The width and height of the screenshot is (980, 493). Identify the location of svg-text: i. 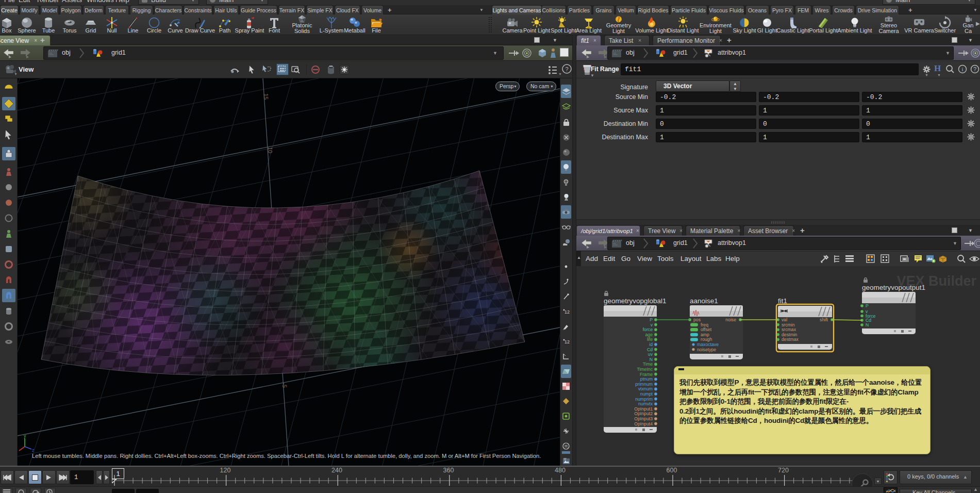
(962, 69).